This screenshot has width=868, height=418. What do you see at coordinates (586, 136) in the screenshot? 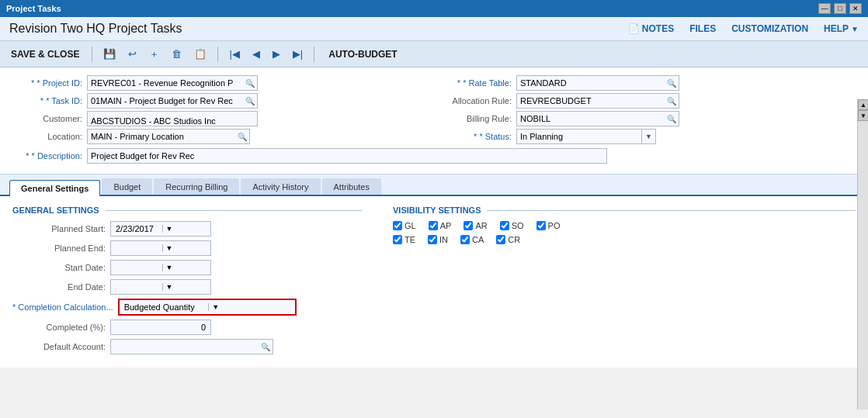
I see `status-field: ▼` at bounding box center [586, 136].